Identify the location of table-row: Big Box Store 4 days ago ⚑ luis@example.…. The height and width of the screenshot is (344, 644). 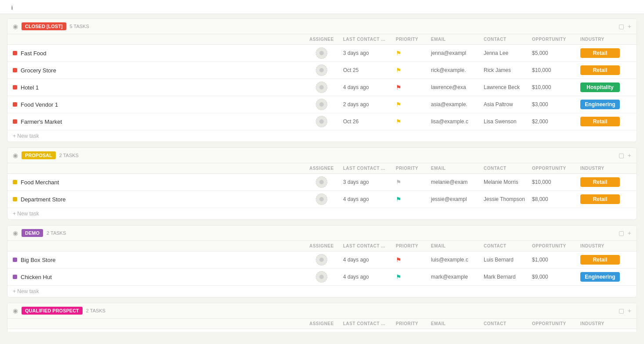
(322, 260).